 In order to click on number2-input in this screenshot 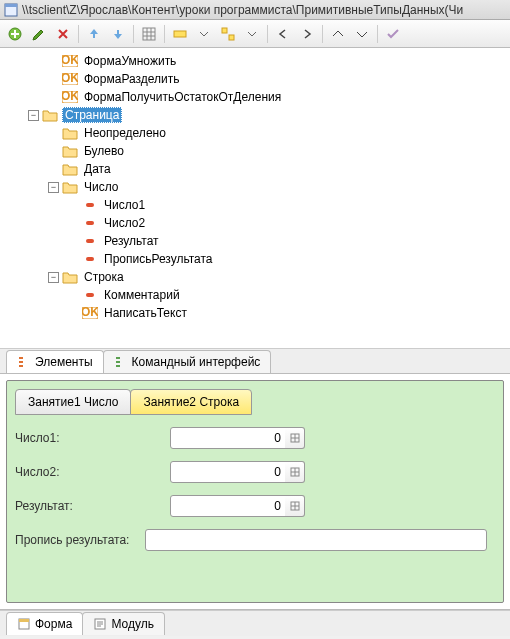, I will do `click(229, 472)`.